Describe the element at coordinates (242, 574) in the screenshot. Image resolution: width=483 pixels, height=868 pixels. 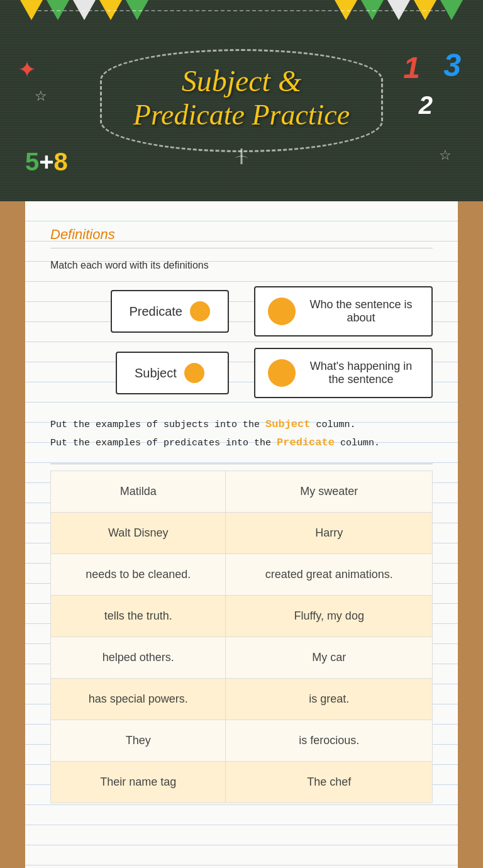
I see `table-row: needs to be cleaned.created great animat…` at that location.